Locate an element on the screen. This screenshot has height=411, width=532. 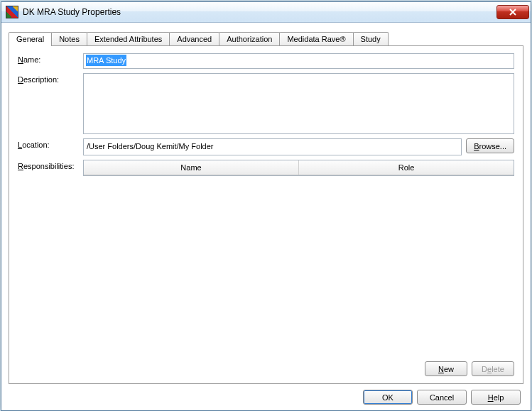
tab-advanced: Advanced is located at coordinates (195, 38).